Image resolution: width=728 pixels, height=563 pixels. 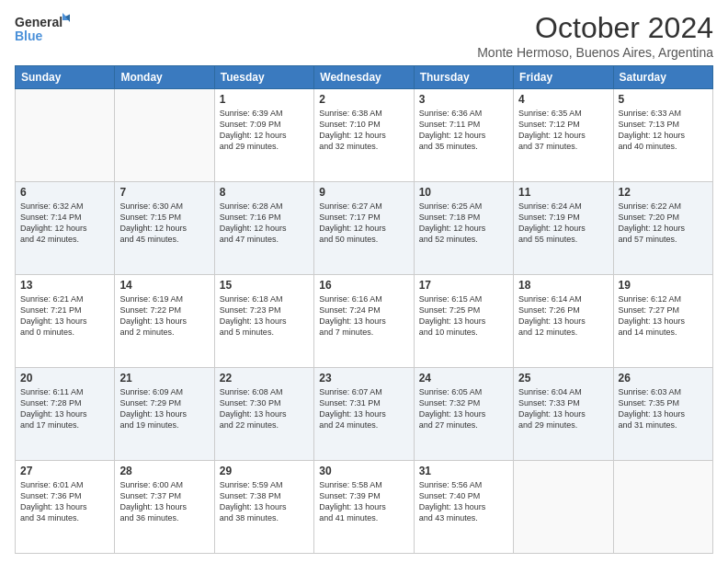 I want to click on day-info: Sunrise: 6:11 AM Sunset: 7:28 PM Dayligh…, so click(x=64, y=408).